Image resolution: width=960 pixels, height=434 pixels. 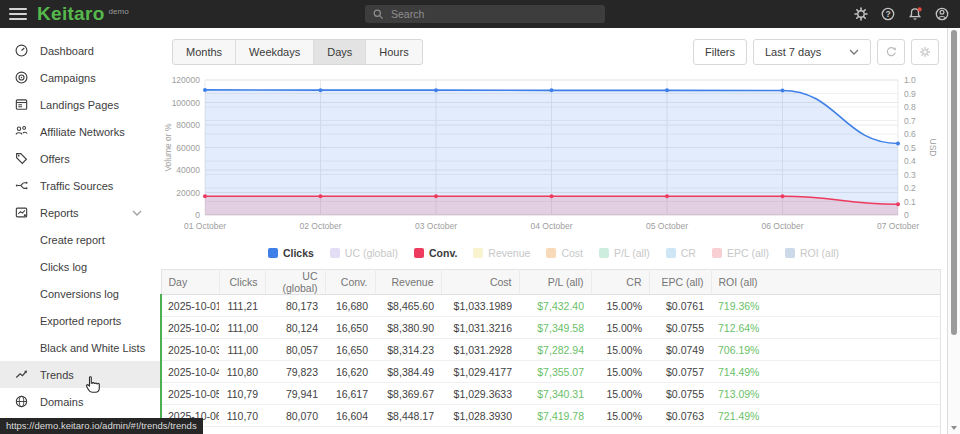 I want to click on sidebar-item-clicks-log: Clicks log, so click(x=80, y=266).